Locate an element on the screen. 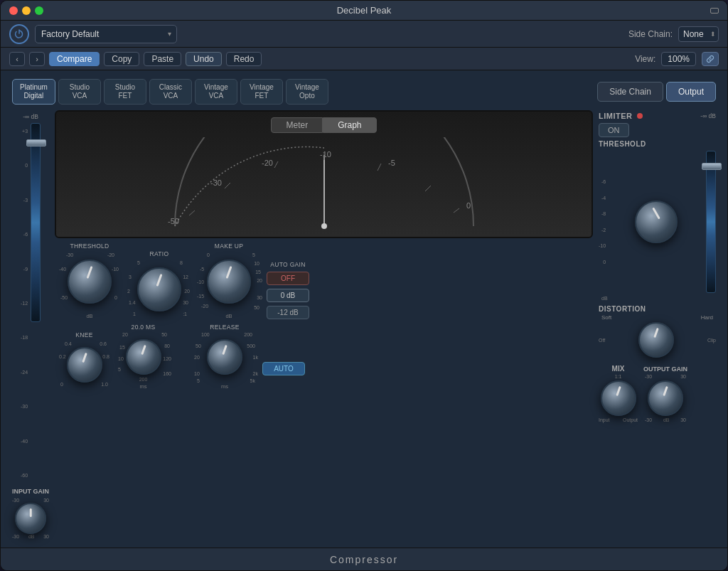  ratio-control: RATIO 5 8 3 12 2 20 1.4 30 1 :1 is located at coordinates (159, 284).